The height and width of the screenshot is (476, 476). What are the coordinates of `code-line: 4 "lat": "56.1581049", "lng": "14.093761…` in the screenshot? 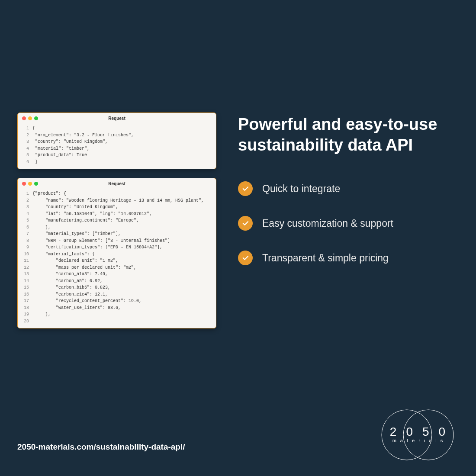 It's located at (117, 214).